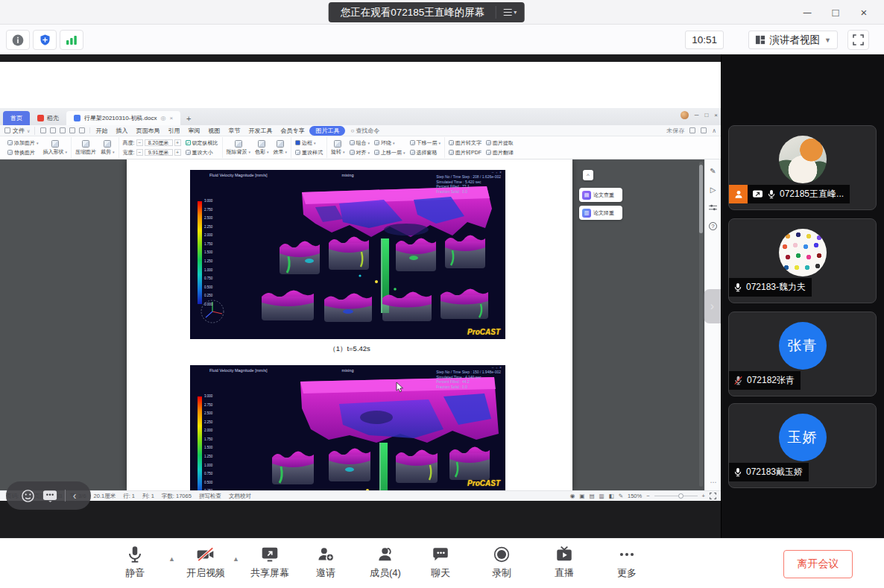 The width and height of the screenshot is (884, 588). Describe the element at coordinates (621, 496) in the screenshot. I see `view-pen-icon: ✎` at that location.